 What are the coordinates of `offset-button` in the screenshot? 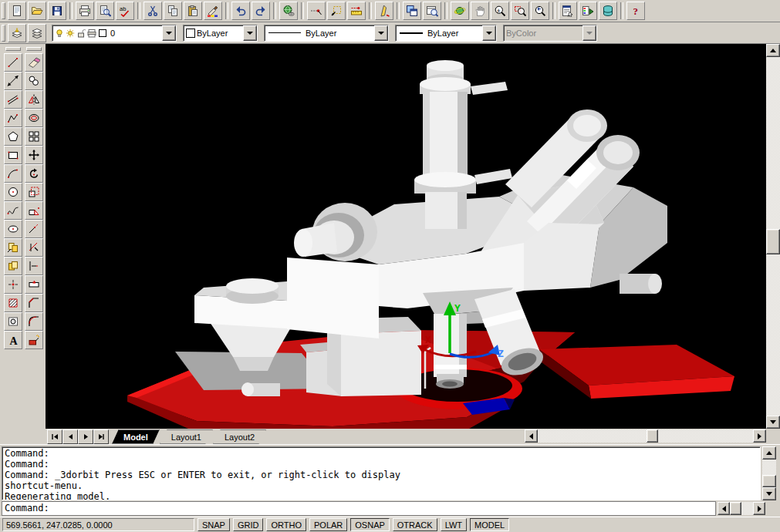 It's located at (34, 118).